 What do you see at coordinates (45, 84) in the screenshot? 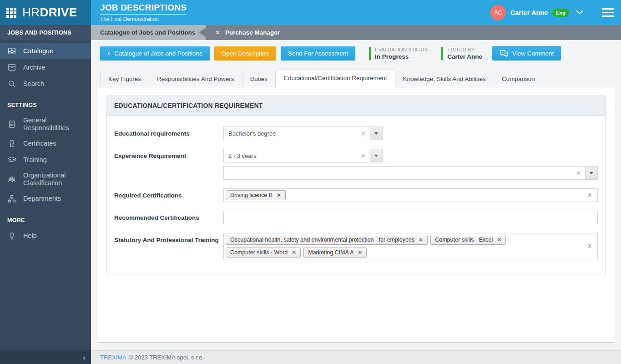
I see `sidebar-item-search: Search` at bounding box center [45, 84].